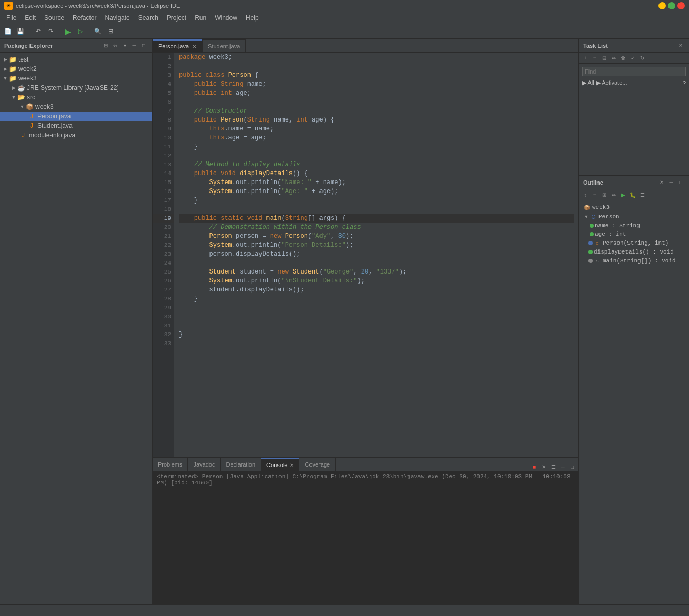 This screenshot has height=616, width=689. I want to click on outline-group-icon: ⊞, so click(604, 195).